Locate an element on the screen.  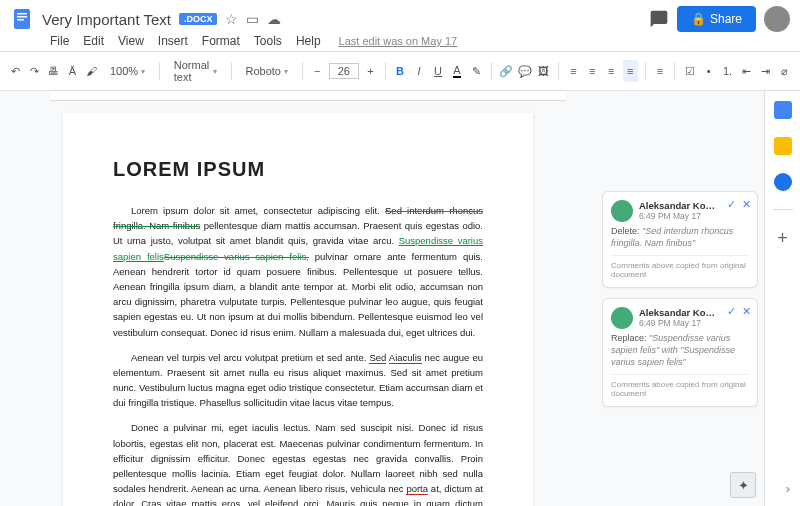
ruler is located at coordinates (308, 96).